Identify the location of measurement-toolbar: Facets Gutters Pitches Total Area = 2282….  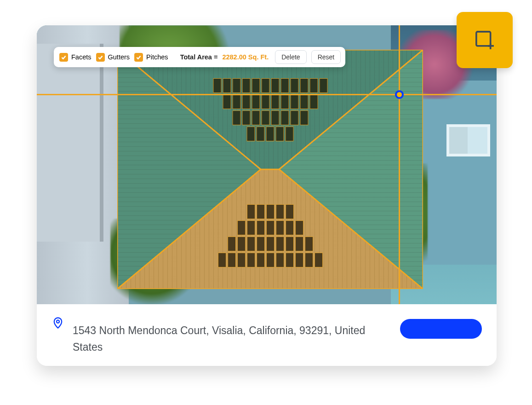
(200, 57).